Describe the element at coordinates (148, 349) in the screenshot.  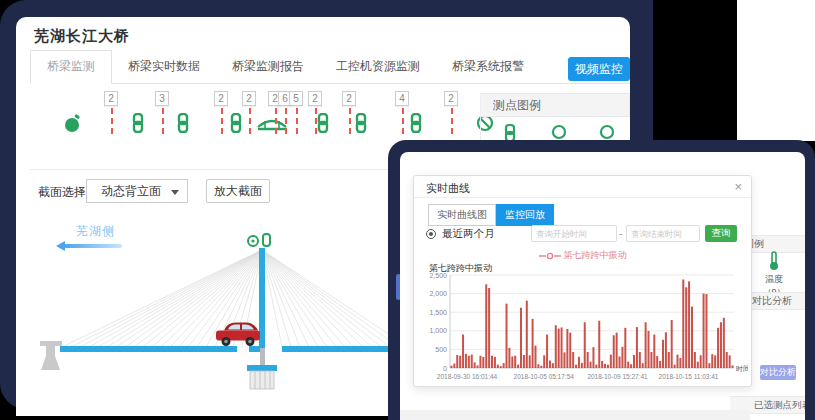
I see `bridge-deck` at that location.